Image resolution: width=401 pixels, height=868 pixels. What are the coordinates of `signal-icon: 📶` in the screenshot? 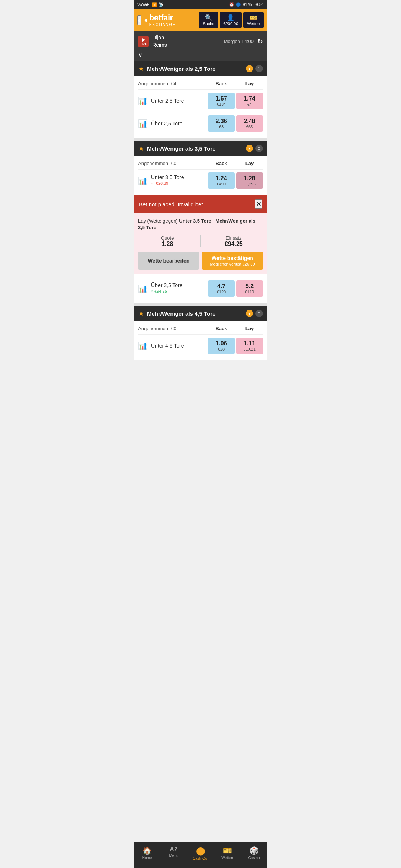 It's located at (154, 4).